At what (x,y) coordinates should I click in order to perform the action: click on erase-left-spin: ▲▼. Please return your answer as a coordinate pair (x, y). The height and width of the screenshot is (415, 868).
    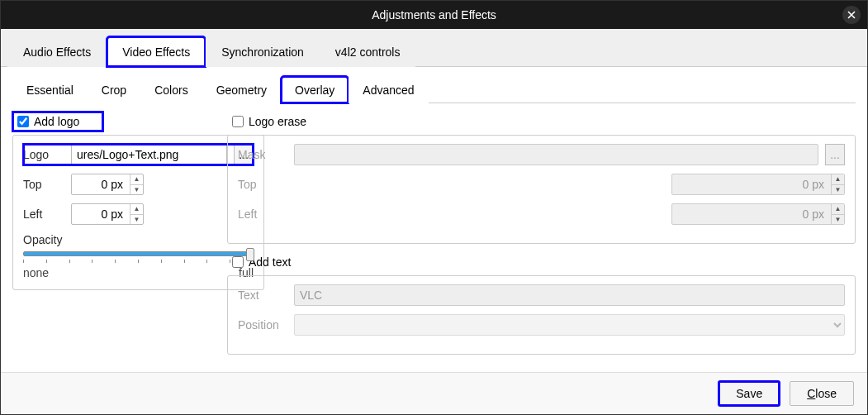
    Looking at the image, I should click on (758, 214).